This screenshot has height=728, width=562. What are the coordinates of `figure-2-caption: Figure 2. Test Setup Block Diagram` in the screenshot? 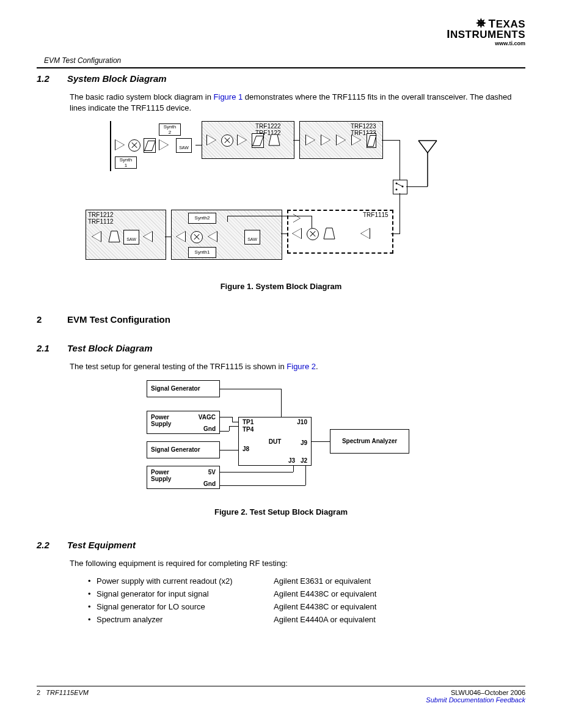 It's located at (281, 512).